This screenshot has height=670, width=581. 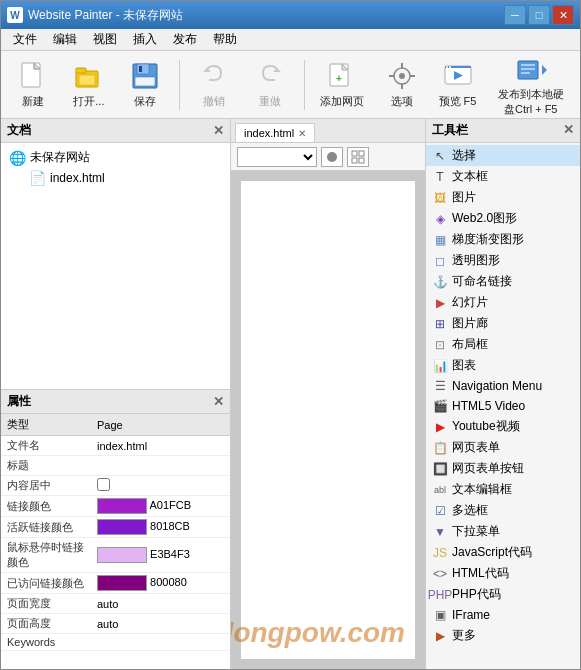 I want to click on toolbox-item-anchor: ⚓可命名链接, so click(x=503, y=282).